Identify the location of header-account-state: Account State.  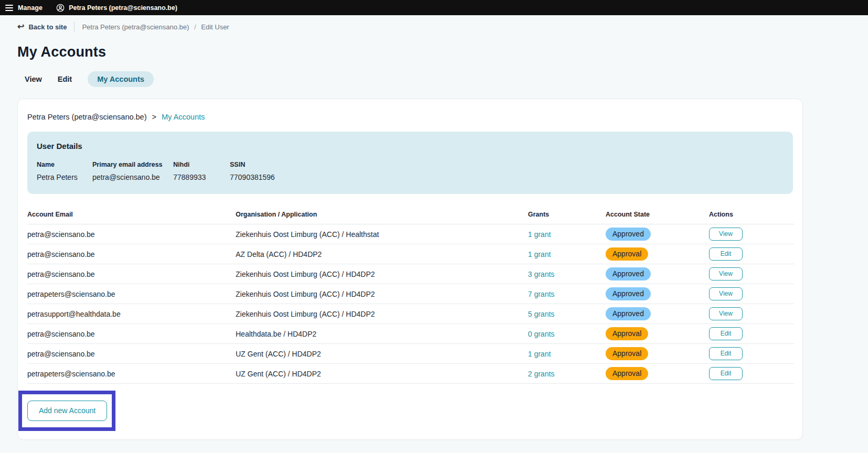
(657, 215).